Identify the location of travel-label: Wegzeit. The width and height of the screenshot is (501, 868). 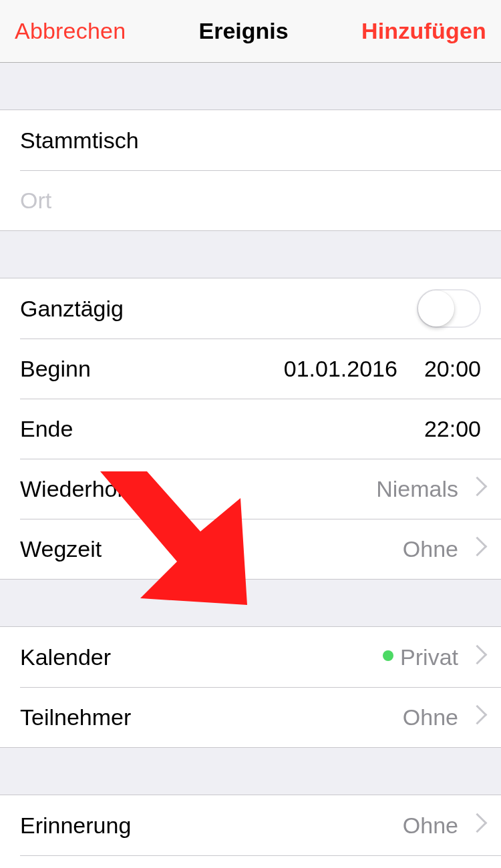
(61, 549).